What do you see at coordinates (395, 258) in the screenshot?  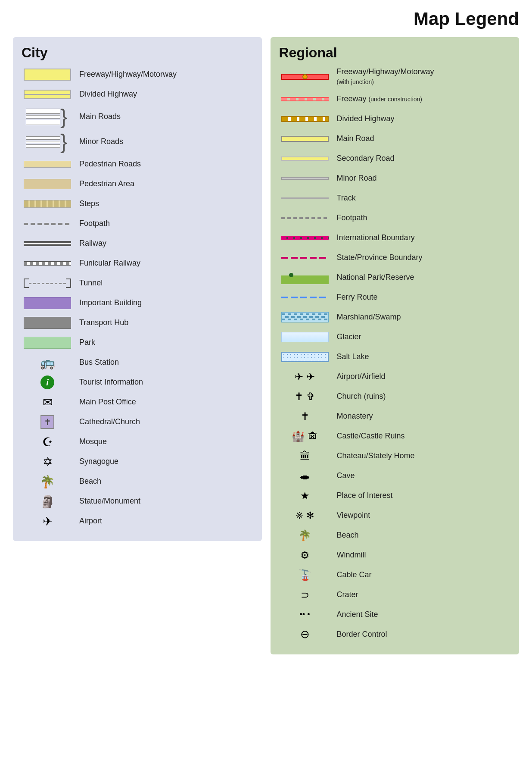 I see `list-item: State/Province Boundary` at bounding box center [395, 258].